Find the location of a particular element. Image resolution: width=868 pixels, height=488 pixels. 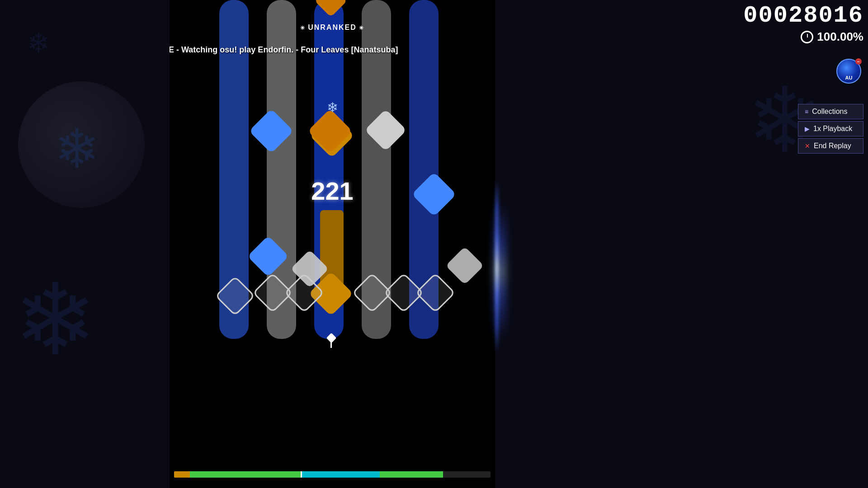

progress-cyan is located at coordinates (340, 474).